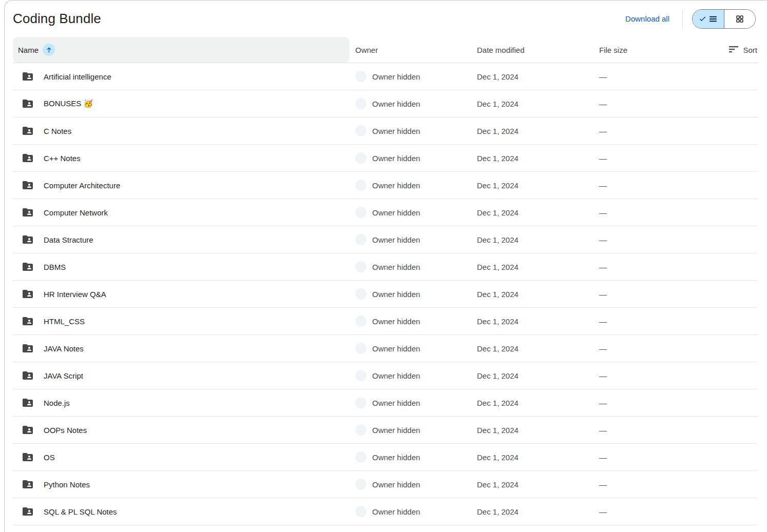 The width and height of the screenshot is (767, 532). I want to click on row-name-cell: SQL & PL SQL Notes, so click(184, 511).